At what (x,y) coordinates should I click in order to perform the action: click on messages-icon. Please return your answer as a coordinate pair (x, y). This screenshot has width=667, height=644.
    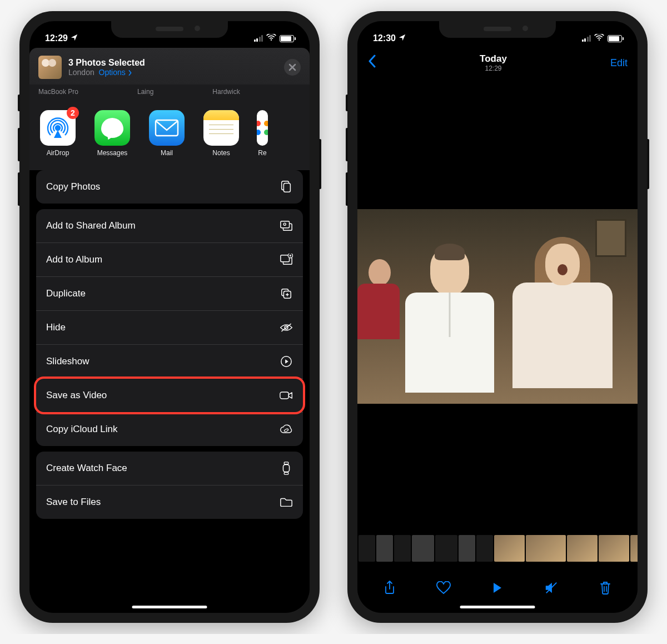
    Looking at the image, I should click on (112, 128).